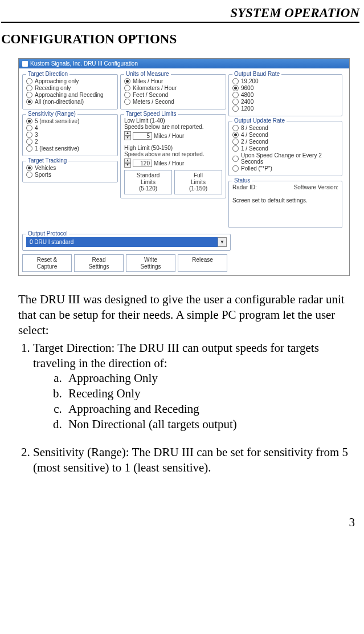 This screenshot has width=364, height=634. Describe the element at coordinates (173, 92) in the screenshot. I see `group-units: Units of Measure Miles / Hour Kilometers…` at that location.